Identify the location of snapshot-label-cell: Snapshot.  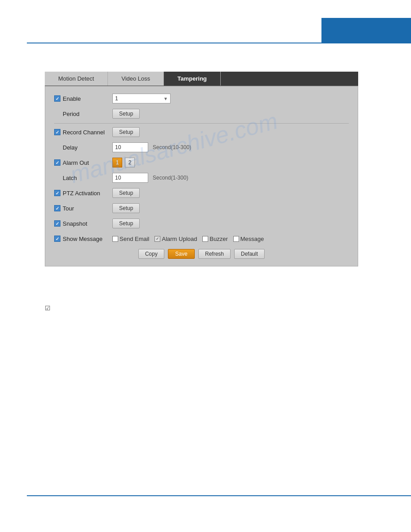
(83, 224).